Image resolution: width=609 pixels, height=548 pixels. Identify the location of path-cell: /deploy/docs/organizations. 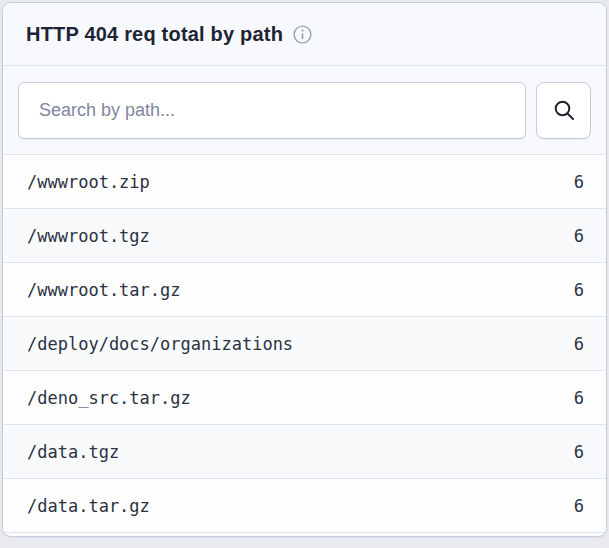
(160, 344).